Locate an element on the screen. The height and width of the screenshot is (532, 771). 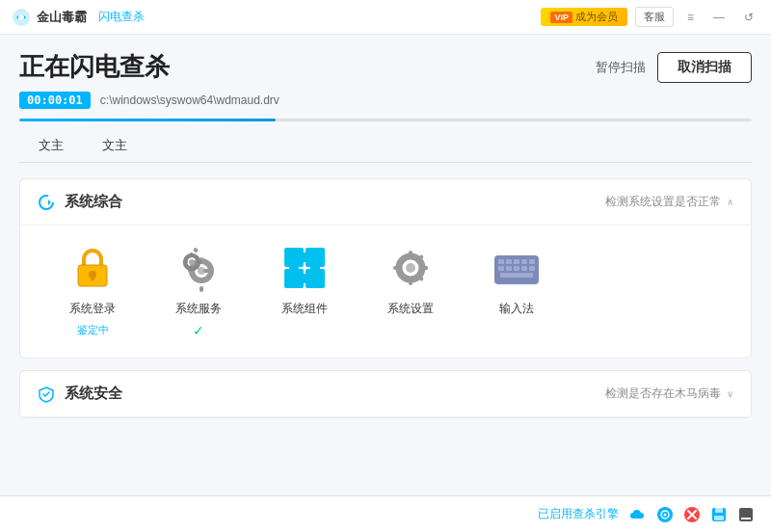
section-header-right: 检测系统设置是否正常 ∧ is located at coordinates (669, 202).